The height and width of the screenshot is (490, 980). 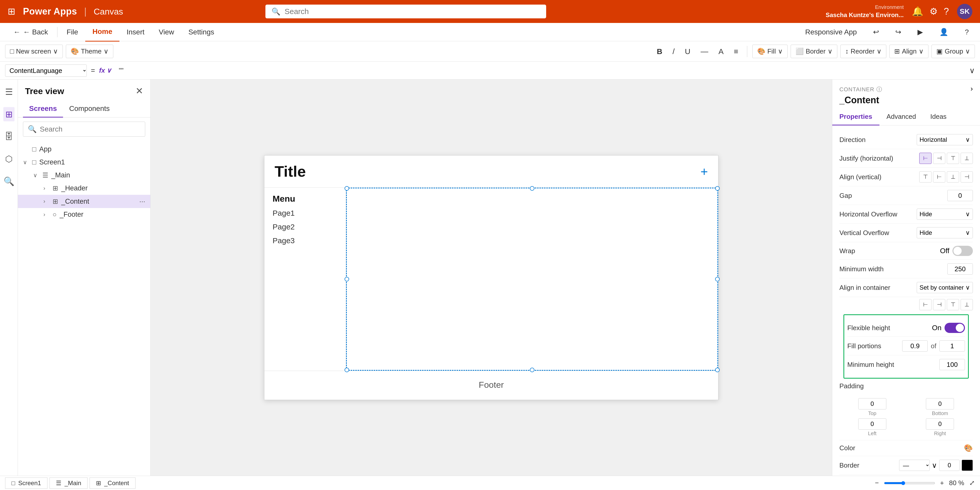 What do you see at coordinates (940, 424) in the screenshot?
I see `padding-right-input` at bounding box center [940, 424].